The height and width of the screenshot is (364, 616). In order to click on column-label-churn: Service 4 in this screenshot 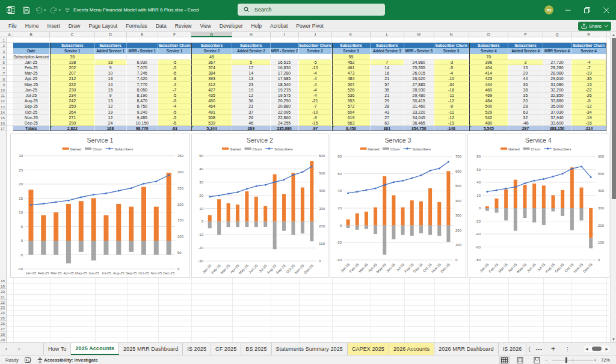, I will do `click(589, 51)`.